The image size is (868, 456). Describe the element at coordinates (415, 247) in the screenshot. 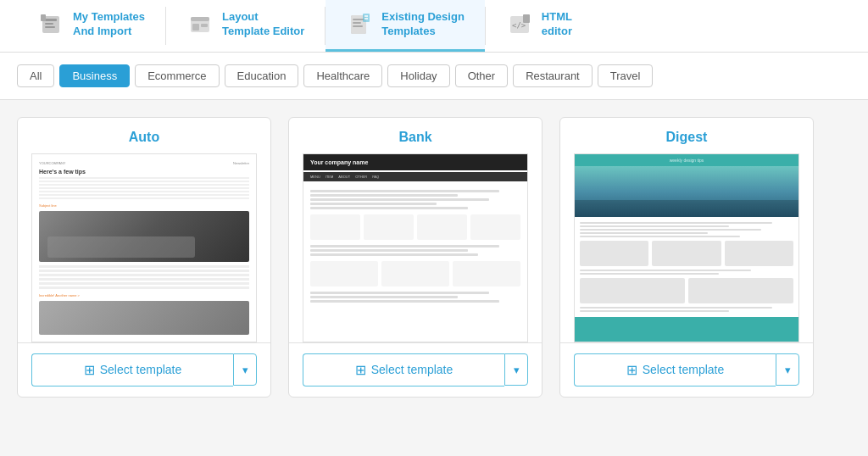

I see `template-preview-bank: Your company name MENUITEMABOUTOTHERFAQ` at that location.